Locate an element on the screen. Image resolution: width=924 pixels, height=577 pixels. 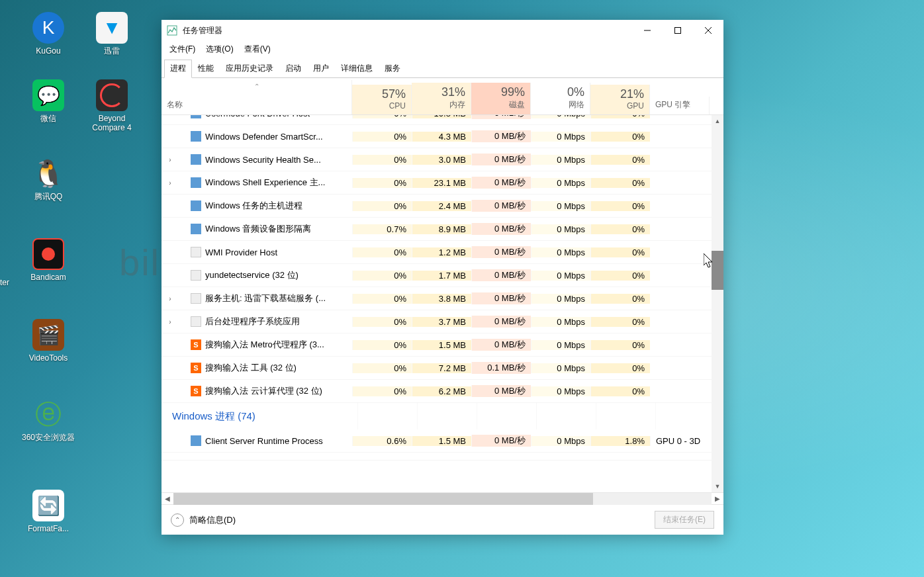
menu-view: 查看(V) is located at coordinates (257, 49).